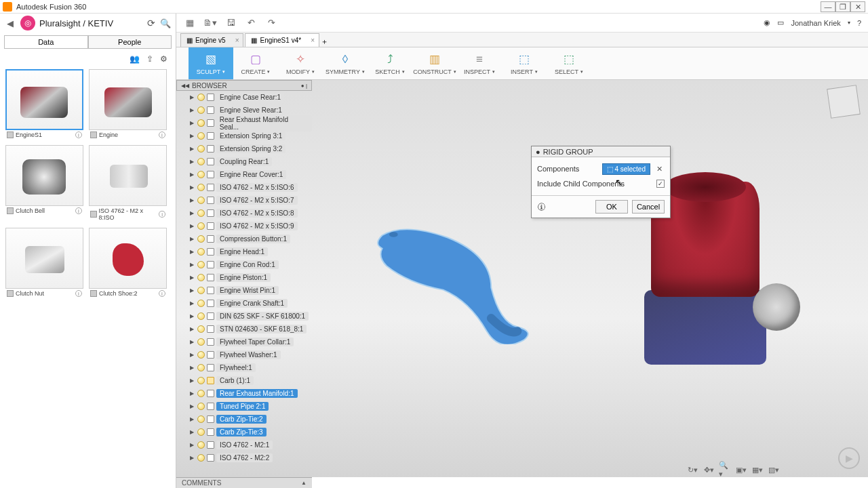 Image resolution: width=868 pixels, height=488 pixels. Describe the element at coordinates (244, 213) in the screenshot. I see `tree-item: ▶ISO 4762 - M2 x 5:ISO:8` at that location.